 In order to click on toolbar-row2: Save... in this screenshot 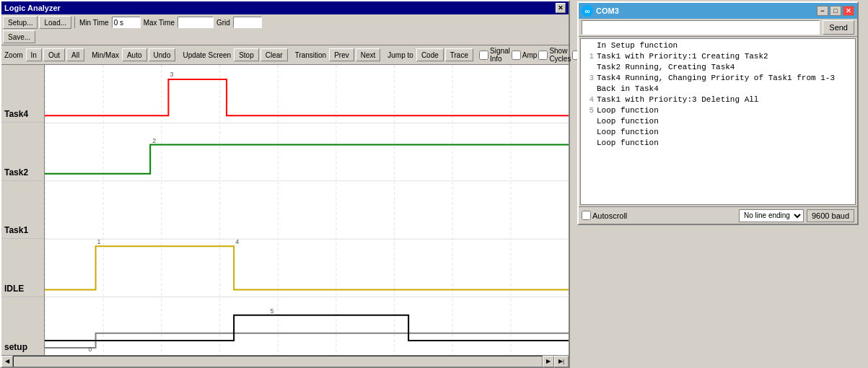, I will do `click(285, 37)`.